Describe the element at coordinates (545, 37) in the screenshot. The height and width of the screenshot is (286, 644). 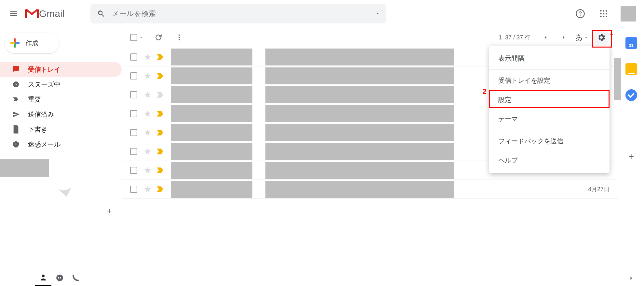
I see `prev-page-button` at that location.